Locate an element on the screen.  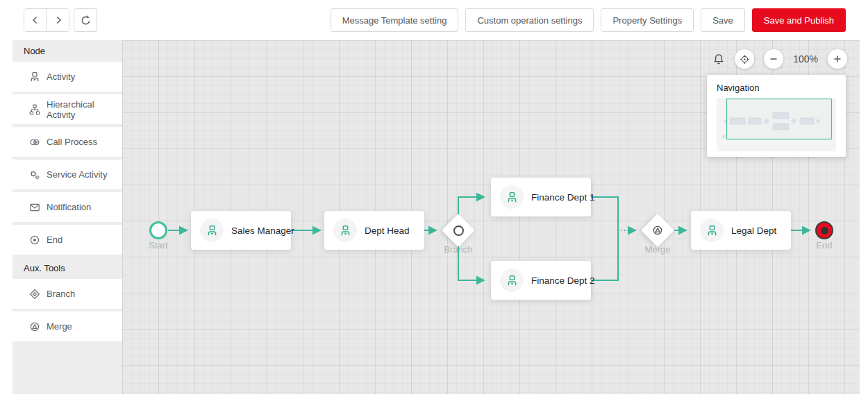
palette-item-merge: Merge is located at coordinates (67, 326).